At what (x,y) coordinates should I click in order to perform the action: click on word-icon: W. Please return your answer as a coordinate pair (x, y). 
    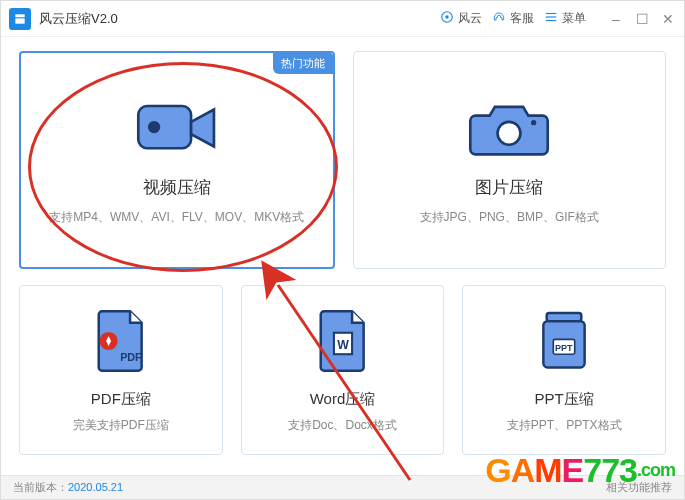
    Looking at the image, I should click on (343, 341).